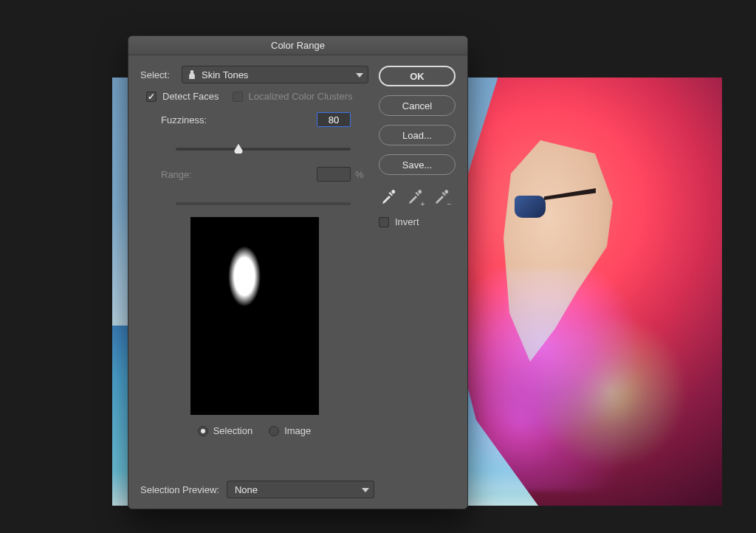 The height and width of the screenshot is (533, 756). I want to click on invert-checkbox, so click(384, 222).